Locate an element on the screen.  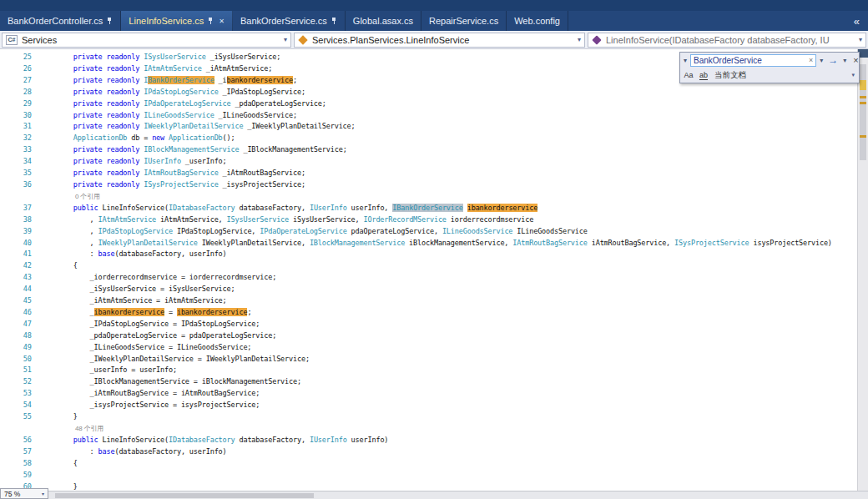
code-line: 50 _IWeeklyPlanDetailService = IWeeklyPl… is located at coordinates (434, 360).